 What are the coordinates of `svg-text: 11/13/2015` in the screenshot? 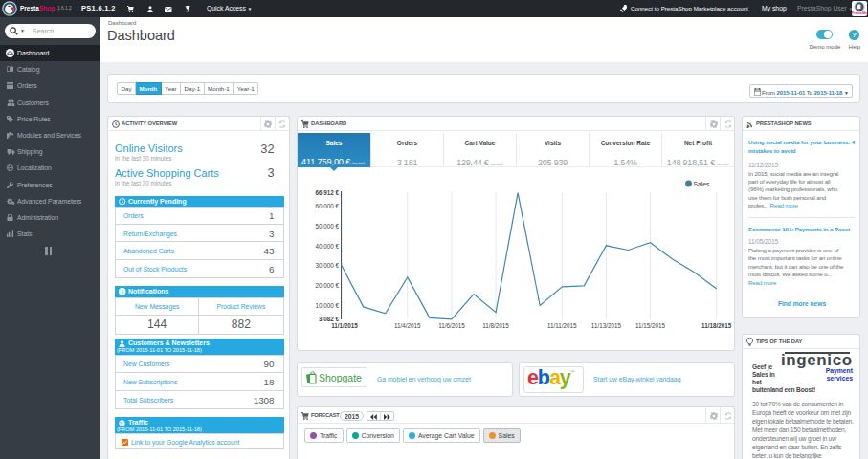 It's located at (607, 325).